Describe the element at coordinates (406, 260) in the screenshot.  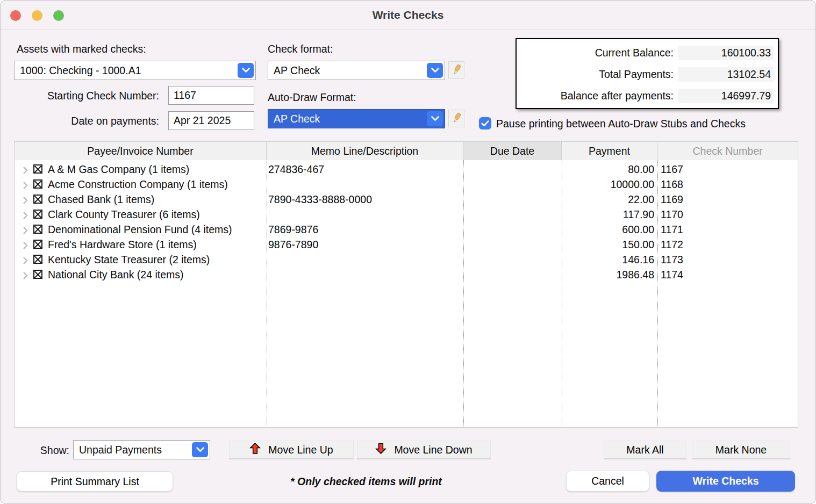
I see `table-row: Kentucky State Treasurer (2 items) 146.1…` at that location.